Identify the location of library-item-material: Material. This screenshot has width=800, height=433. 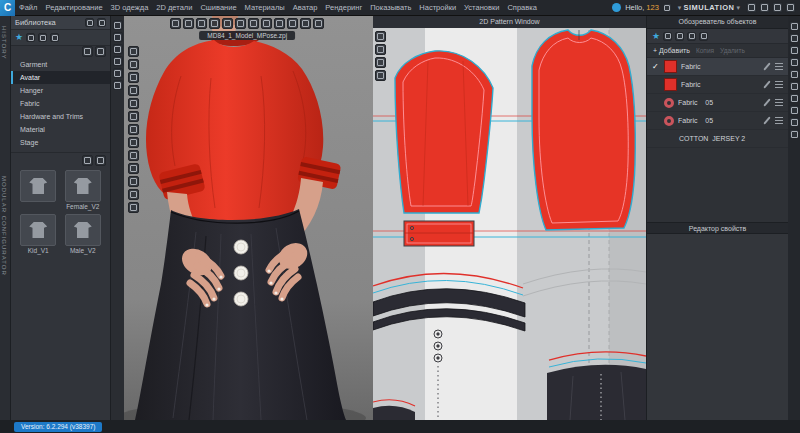
(60, 130).